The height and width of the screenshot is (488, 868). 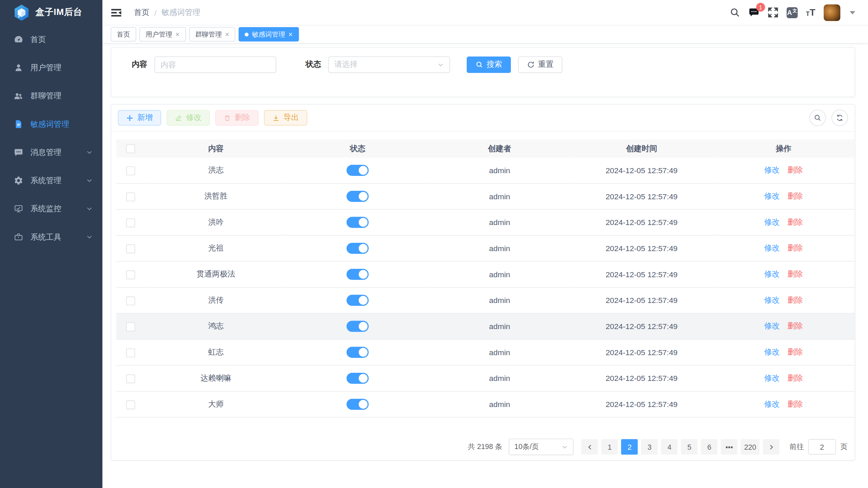 I want to click on delete-button: 删除, so click(x=237, y=118).